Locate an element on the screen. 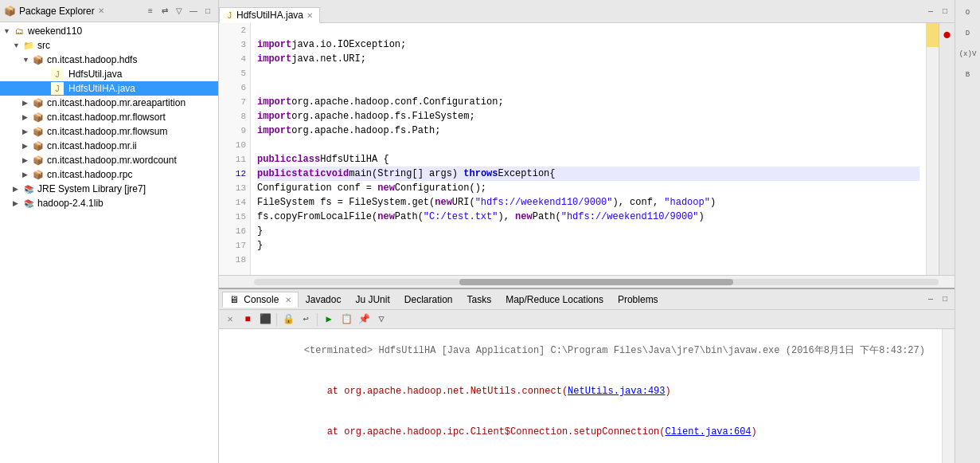  src-folder-icon: 📁 is located at coordinates (29, 45).